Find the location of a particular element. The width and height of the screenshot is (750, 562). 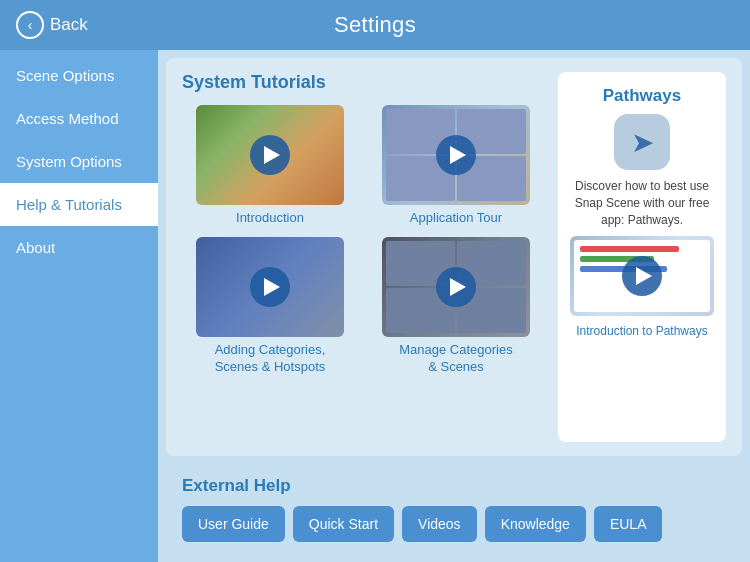

sidebar-item-system-options: System Options is located at coordinates (79, 162).